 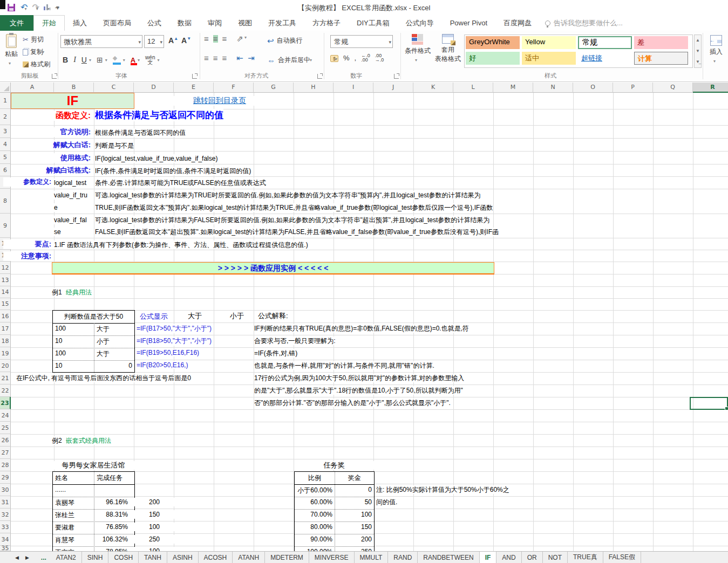 I want to click on underline-button: U, so click(x=84, y=60).